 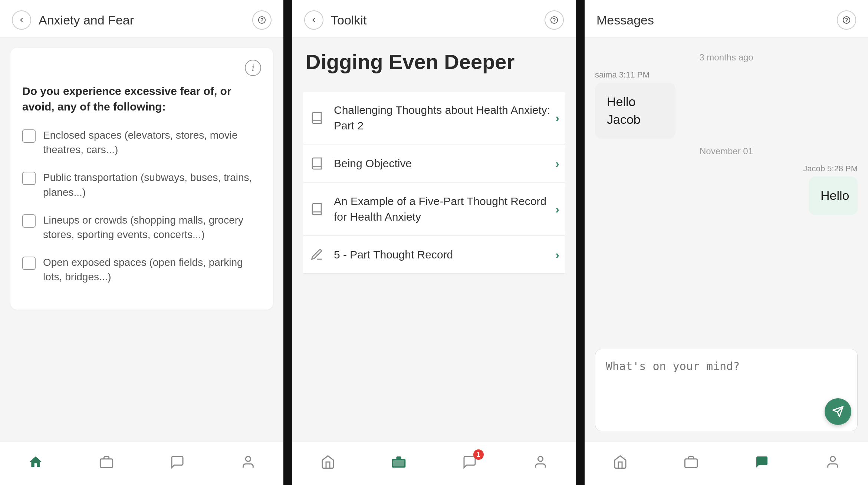 What do you see at coordinates (726, 19) in the screenshot?
I see `panel3-header: Messages` at bounding box center [726, 19].